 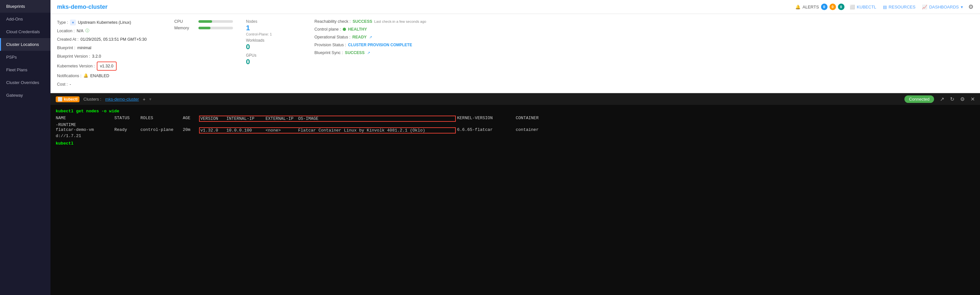 I want to click on op-status-ext-link: ↗, so click(x=371, y=37).